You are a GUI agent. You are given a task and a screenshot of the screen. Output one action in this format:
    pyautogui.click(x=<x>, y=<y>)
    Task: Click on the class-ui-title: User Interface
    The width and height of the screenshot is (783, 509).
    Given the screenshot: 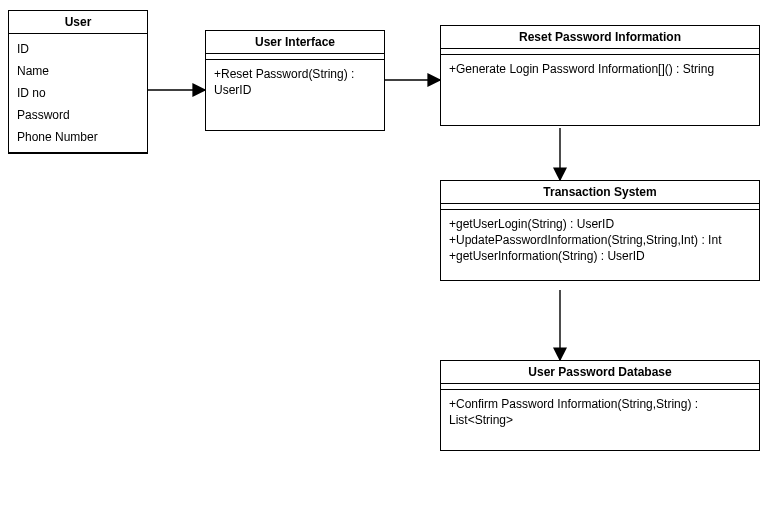 What is the action you would take?
    pyautogui.click(x=295, y=42)
    